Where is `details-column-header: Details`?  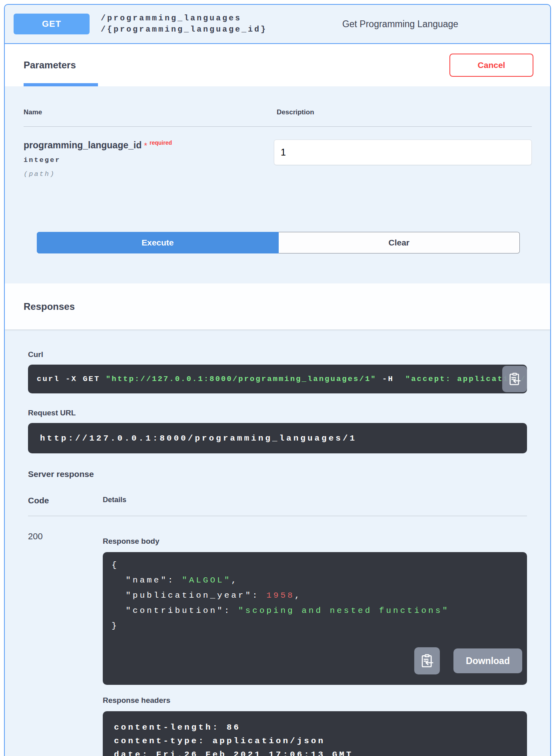 details-column-header: Details is located at coordinates (114, 501).